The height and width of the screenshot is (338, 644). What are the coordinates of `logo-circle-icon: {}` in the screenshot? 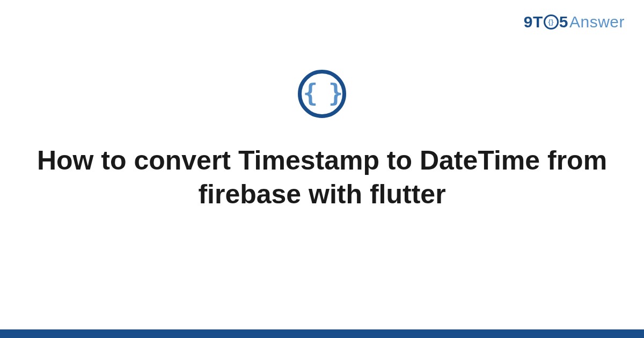 It's located at (551, 22).